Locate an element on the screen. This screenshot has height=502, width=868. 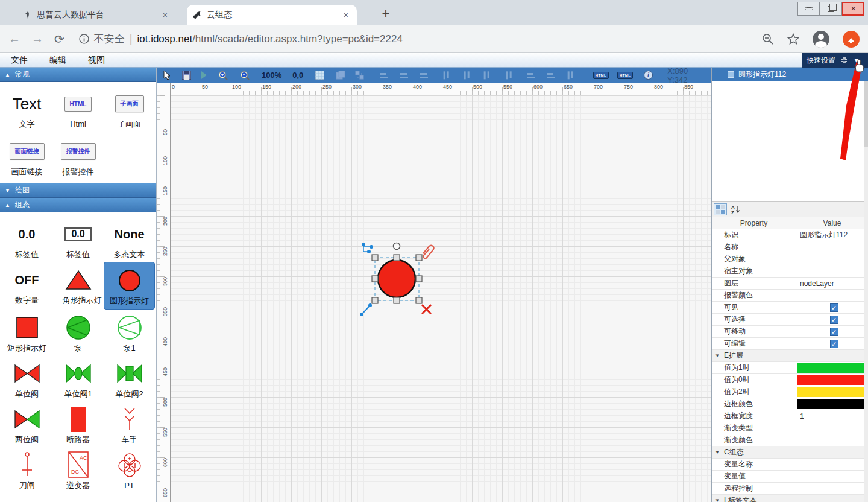
palette-item-two-position-valve: 两位阀 is located at coordinates (27, 424).